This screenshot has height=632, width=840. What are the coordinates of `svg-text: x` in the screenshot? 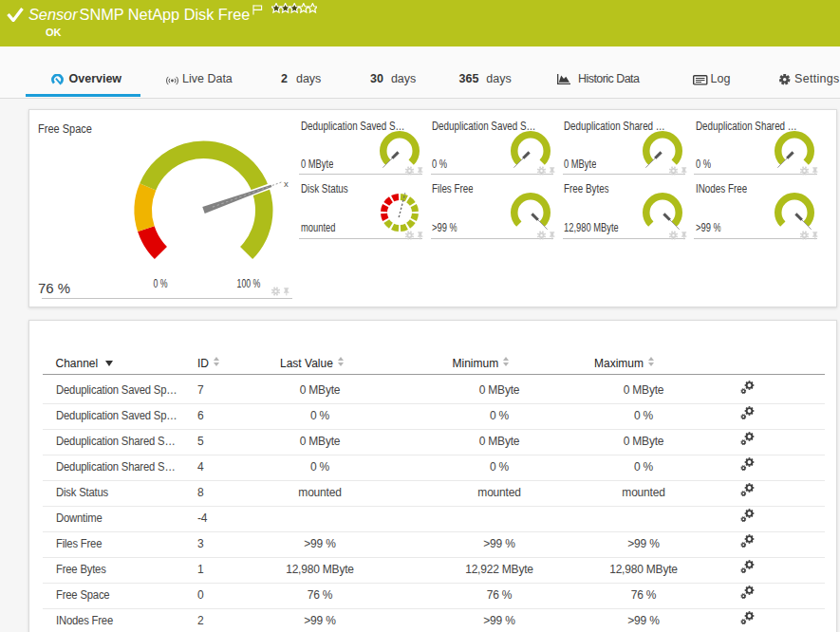 It's located at (287, 184).